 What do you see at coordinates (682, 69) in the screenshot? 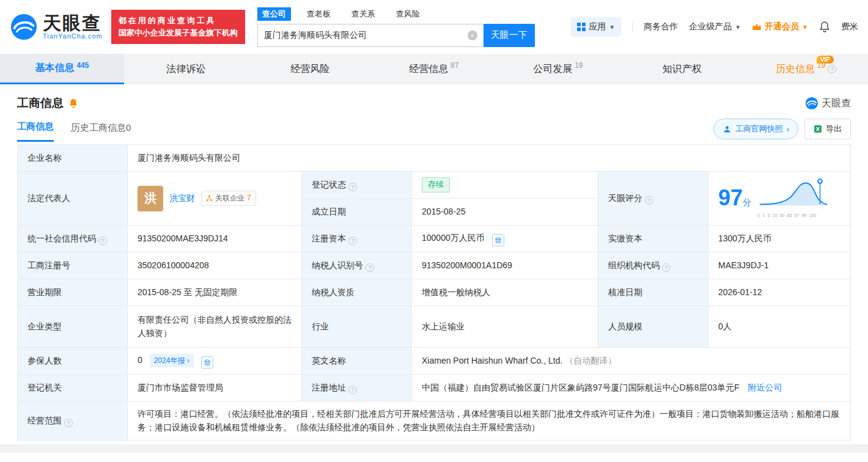
I see `tab-intellectual-property: 知识产权` at bounding box center [682, 69].